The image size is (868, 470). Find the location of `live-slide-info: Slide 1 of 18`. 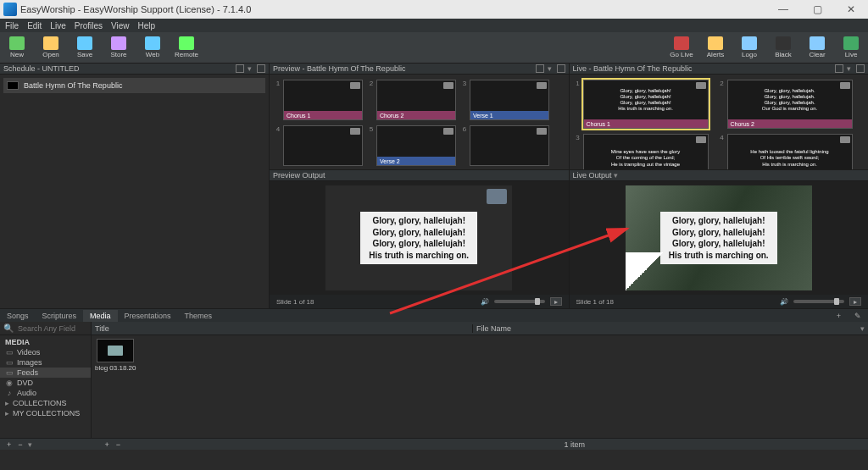

live-slide-info: Slide 1 of 18 is located at coordinates (595, 301).